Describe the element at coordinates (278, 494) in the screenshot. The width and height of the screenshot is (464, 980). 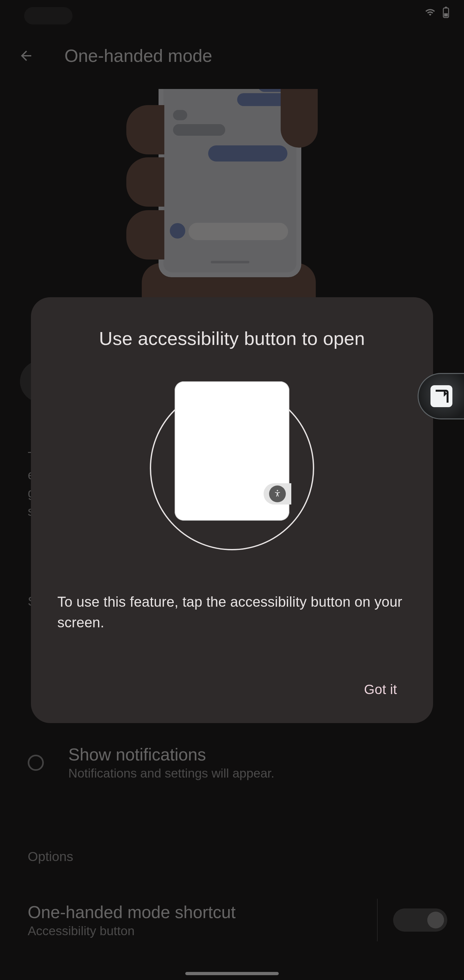
I see `accessibility-chip` at that location.